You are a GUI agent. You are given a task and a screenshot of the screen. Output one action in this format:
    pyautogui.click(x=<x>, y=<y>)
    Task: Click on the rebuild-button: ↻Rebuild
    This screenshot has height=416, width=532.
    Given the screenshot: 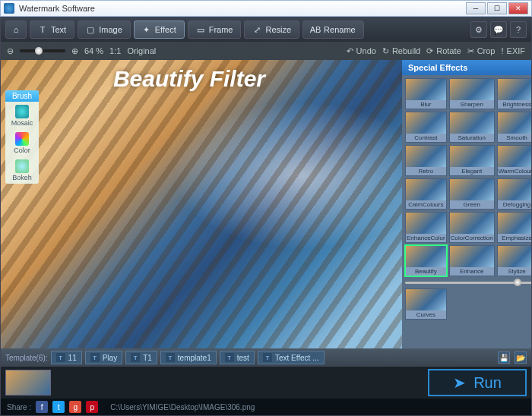 What is the action you would take?
    pyautogui.click(x=401, y=52)
    